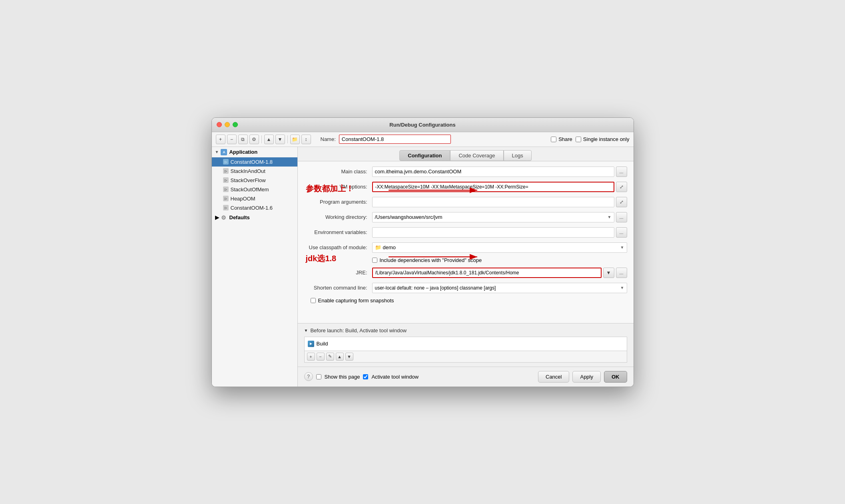 This screenshot has height=504, width=845. I want to click on classpath-input: 📁 demo ▼, so click(500, 248).